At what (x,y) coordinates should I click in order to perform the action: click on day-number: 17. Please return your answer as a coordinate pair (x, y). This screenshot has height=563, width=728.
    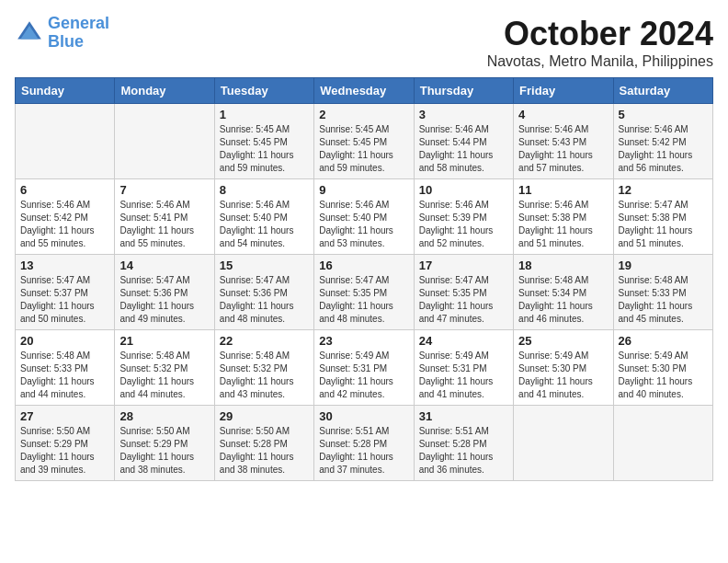
    Looking at the image, I should click on (463, 265).